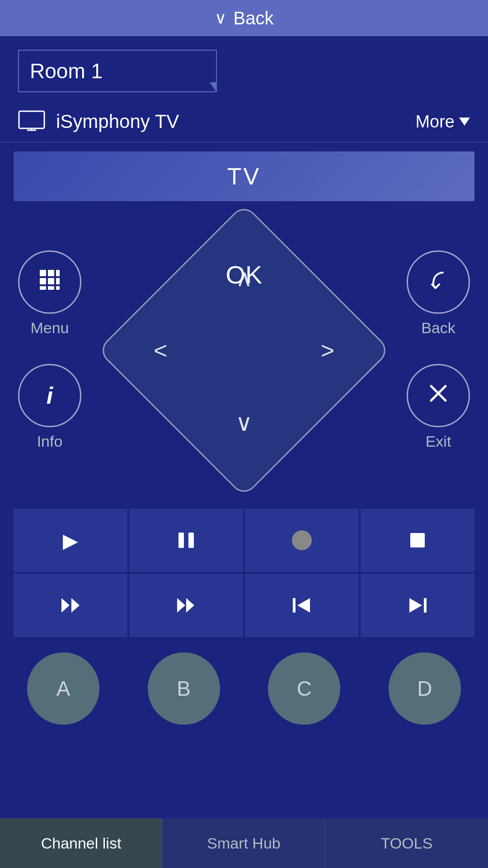  What do you see at coordinates (438, 396) in the screenshot?
I see `exit-button` at bounding box center [438, 396].